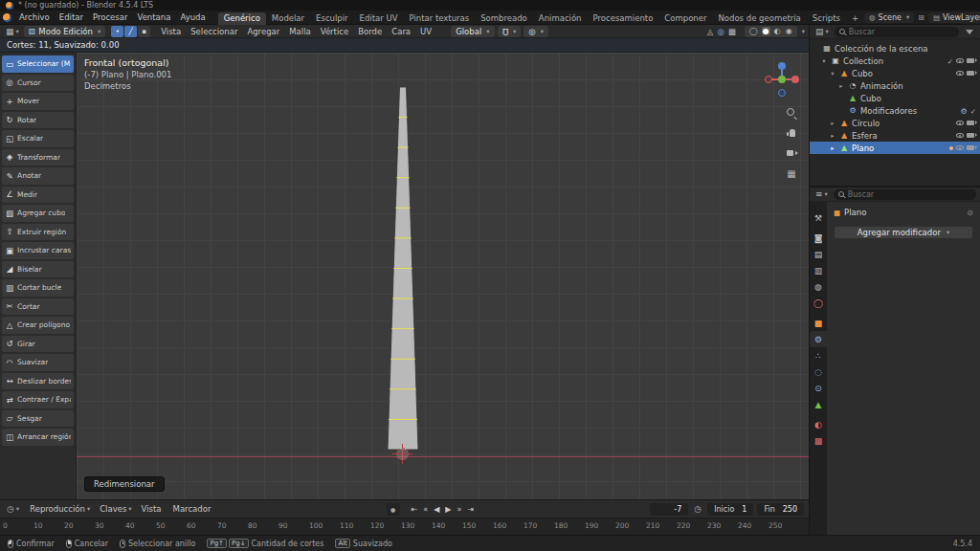 The height and width of the screenshot is (551, 980). I want to click on tab-material: ◐, so click(818, 425).